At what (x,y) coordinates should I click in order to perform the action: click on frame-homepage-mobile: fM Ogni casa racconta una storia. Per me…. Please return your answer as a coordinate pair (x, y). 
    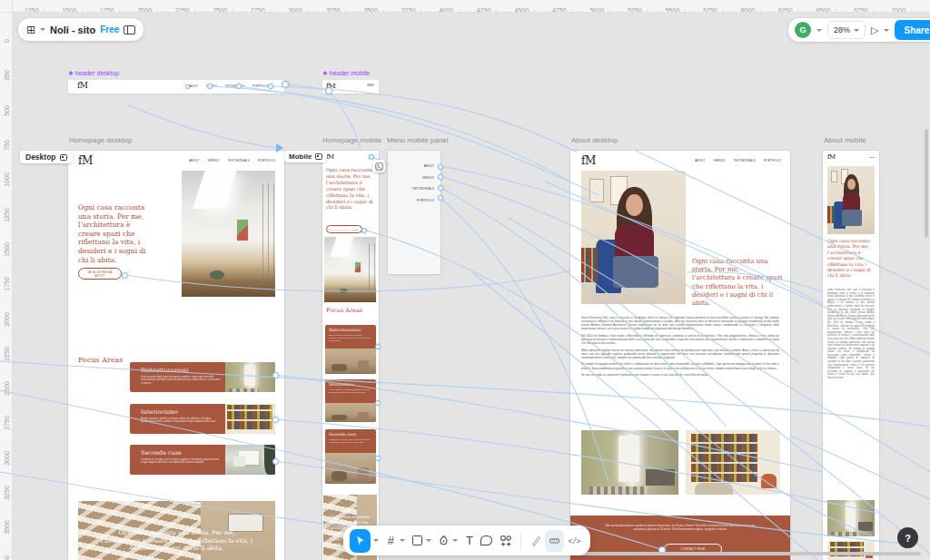
    Looking at the image, I should click on (351, 356).